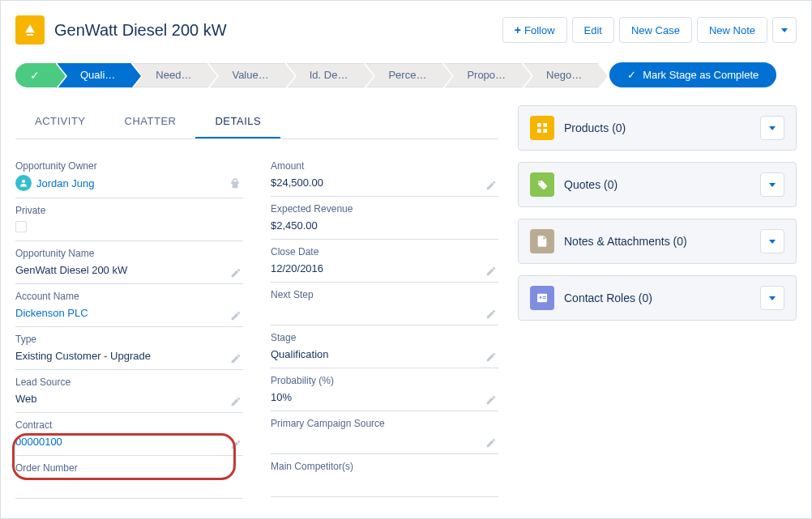 Image resolution: width=812 pixels, height=519 pixels. Describe the element at coordinates (246, 75) in the screenshot. I see `stage-item: Value…` at that location.